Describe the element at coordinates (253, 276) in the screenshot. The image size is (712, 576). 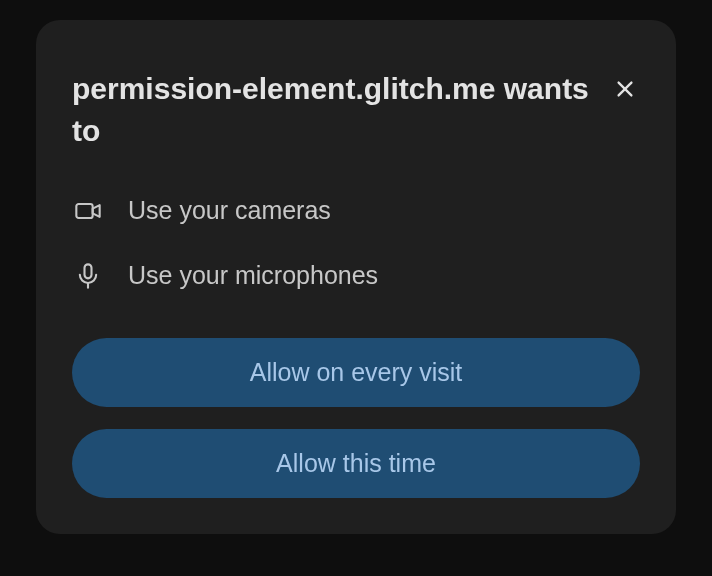
I see `permission-label: Use your microphones` at that location.